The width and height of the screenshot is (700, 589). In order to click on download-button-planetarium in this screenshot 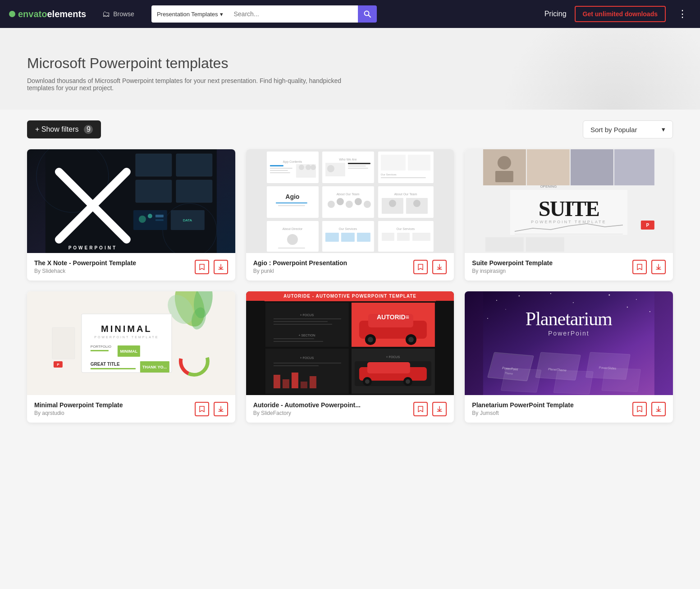, I will do `click(659, 409)`.